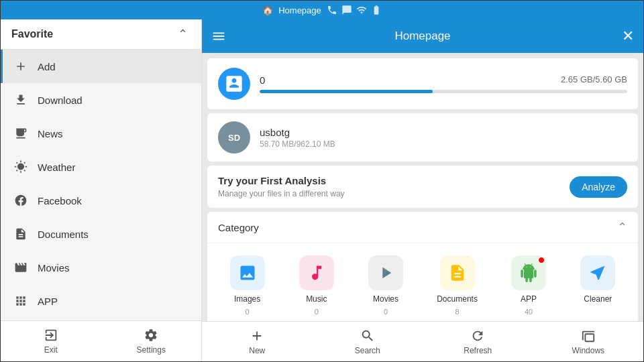 This screenshot has height=362, width=644. What do you see at coordinates (282, 194) in the screenshot?
I see `analysis-subtitle: Manage your files in a different way` at bounding box center [282, 194].